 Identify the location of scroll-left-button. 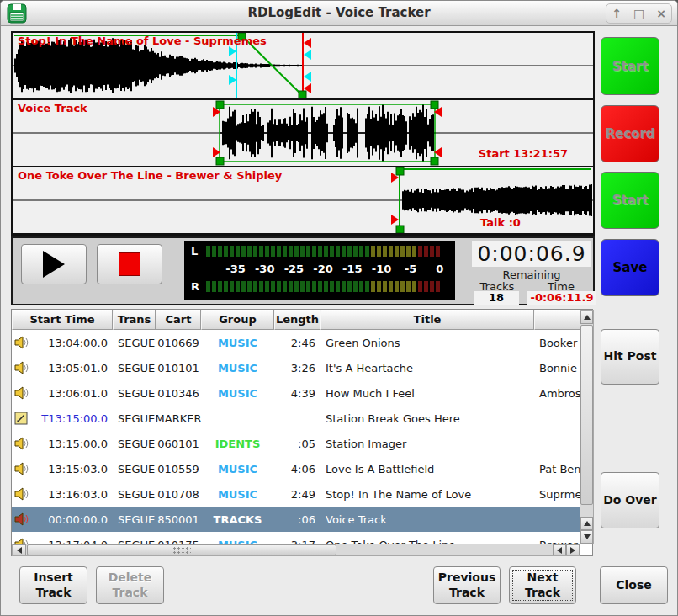
(19, 550).